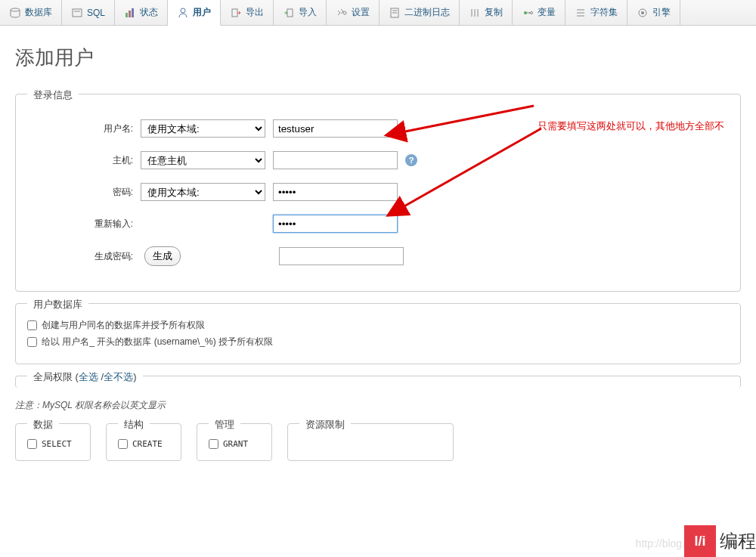  What do you see at coordinates (325, 425) in the screenshot?
I see `resource-legend: 资源限制` at bounding box center [325, 425].